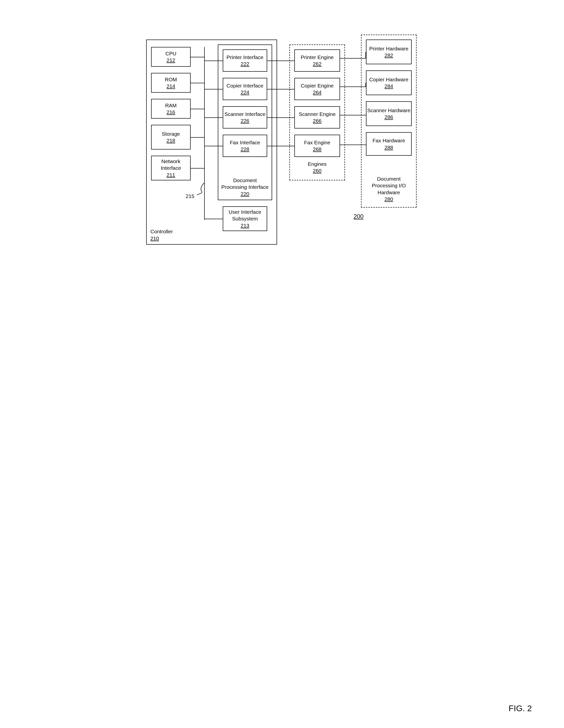 This screenshot has height=728, width=564. I want to click on fax-if-ref: 228, so click(245, 149).